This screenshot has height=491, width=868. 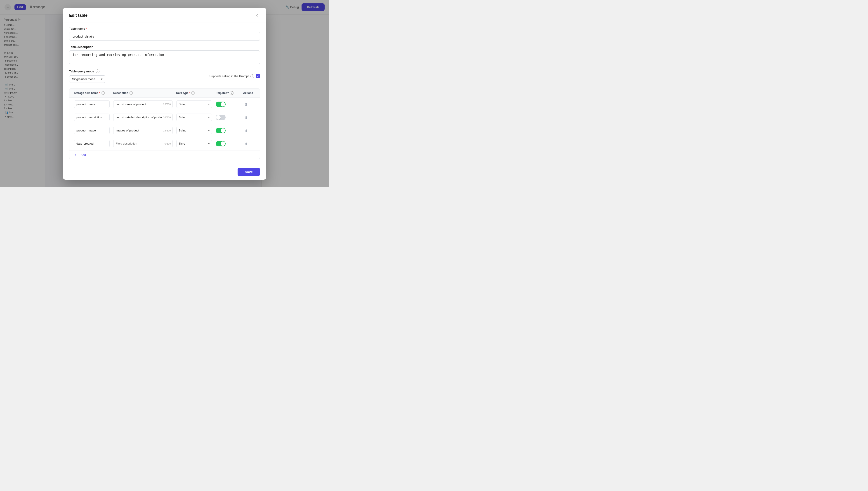 What do you see at coordinates (246, 105) in the screenshot?
I see `delete-button-1: 🗑` at bounding box center [246, 105].